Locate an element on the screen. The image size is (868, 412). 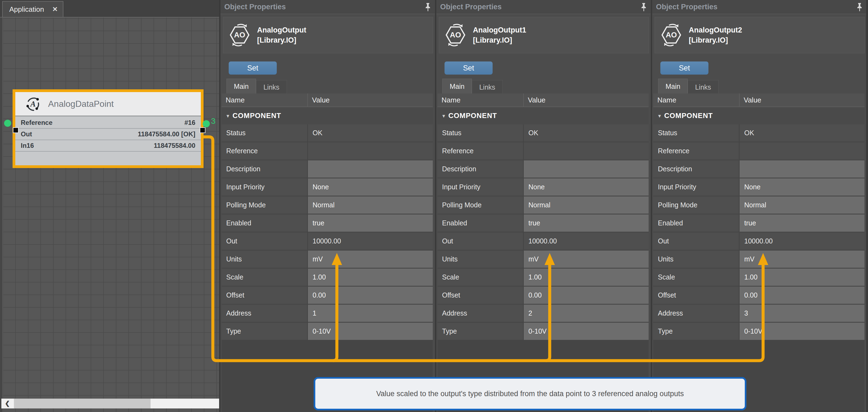
table-header: Name Value is located at coordinates (759, 100).